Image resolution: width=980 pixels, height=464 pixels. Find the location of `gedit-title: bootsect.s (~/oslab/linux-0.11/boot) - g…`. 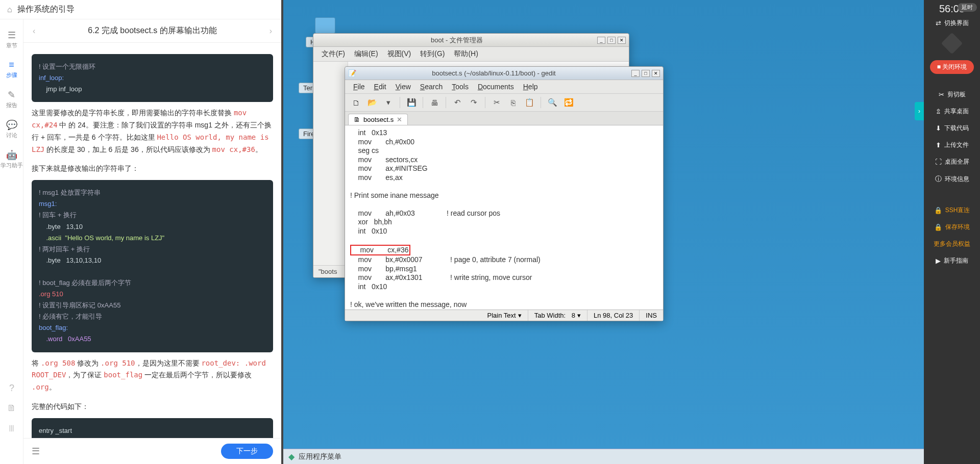

gedit-title: bootsect.s (~/oslab/linux-0.11/boot) - g… is located at coordinates (494, 73).